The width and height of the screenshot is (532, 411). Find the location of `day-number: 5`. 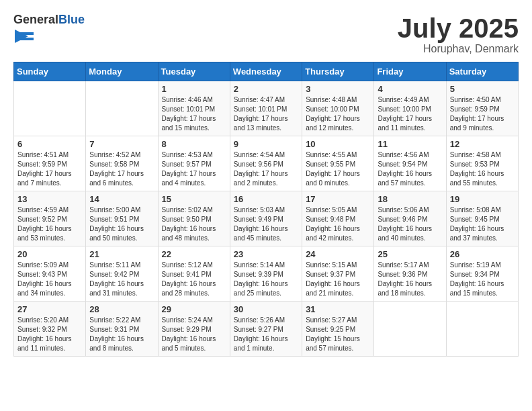

day-number: 5 is located at coordinates (482, 89).